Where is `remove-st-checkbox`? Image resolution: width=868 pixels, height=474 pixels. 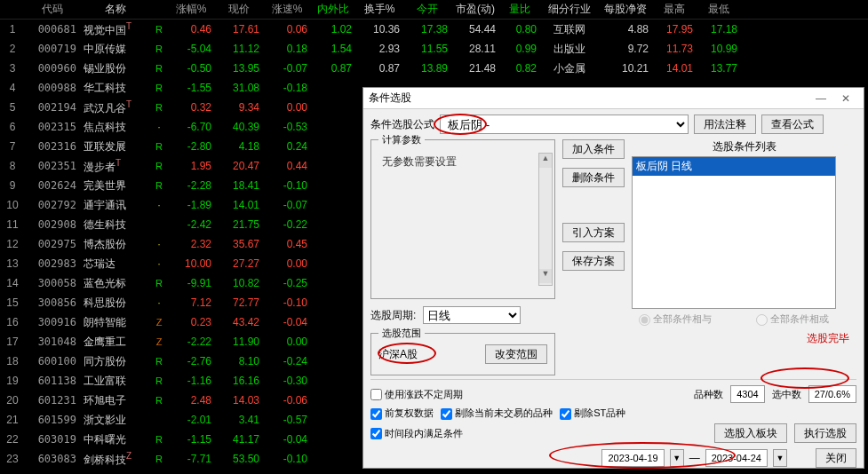
remove-st-checkbox is located at coordinates (565, 414).